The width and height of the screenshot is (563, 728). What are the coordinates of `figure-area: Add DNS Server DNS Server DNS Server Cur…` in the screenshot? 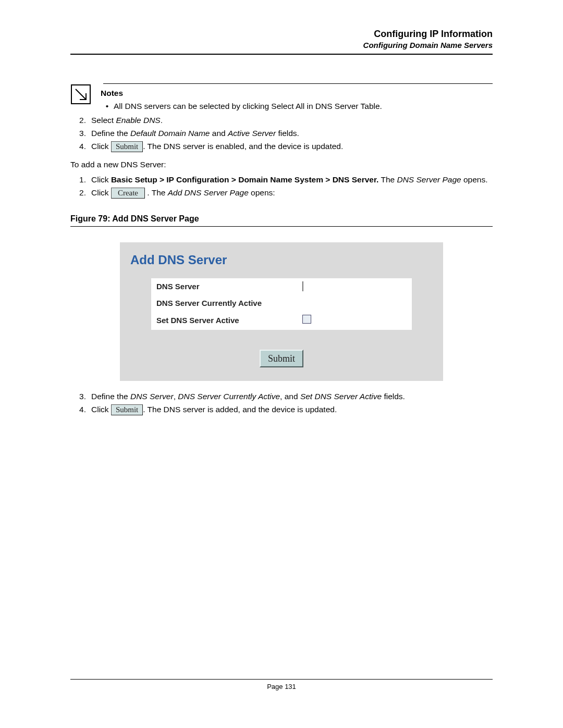 It's located at (282, 312).